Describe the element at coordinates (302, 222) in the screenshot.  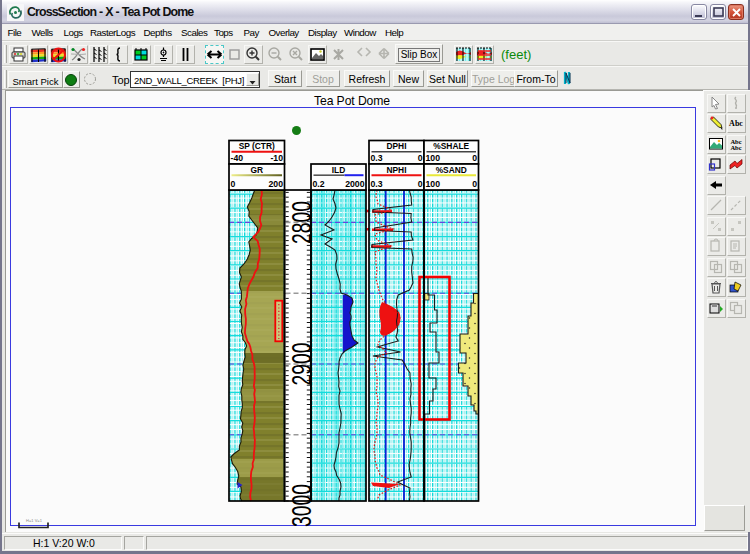
I see `svg-text: 2800` at that location.